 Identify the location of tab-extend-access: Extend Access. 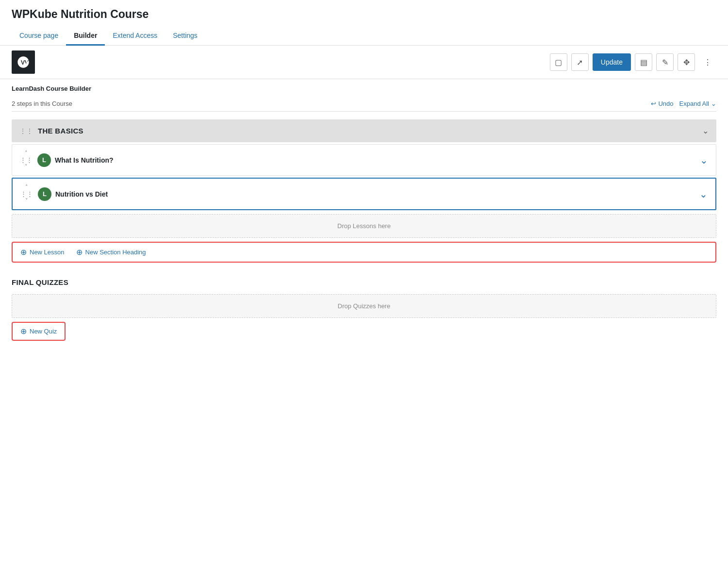
(135, 36).